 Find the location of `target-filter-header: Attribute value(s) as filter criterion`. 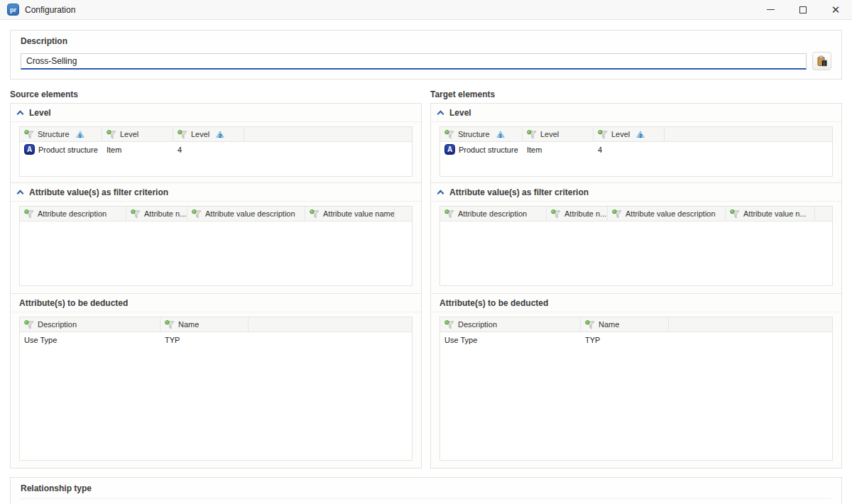

target-filter-header: Attribute value(s) as filter criterion is located at coordinates (636, 192).